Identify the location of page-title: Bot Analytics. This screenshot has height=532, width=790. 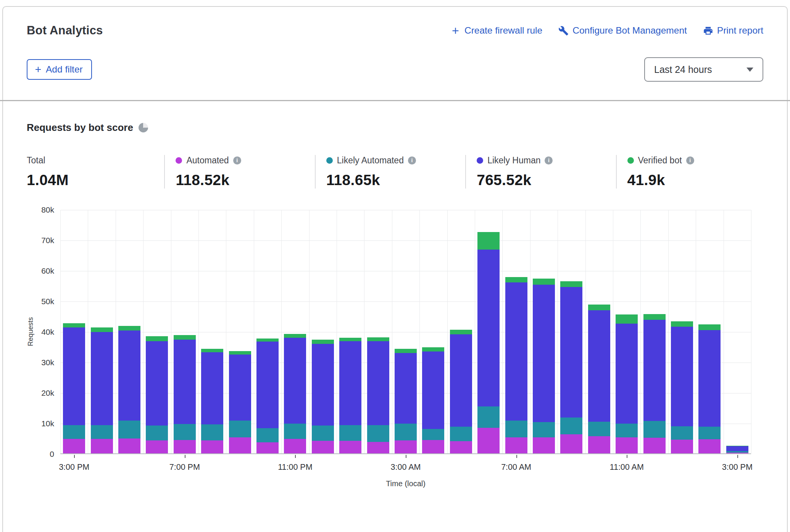
(65, 31).